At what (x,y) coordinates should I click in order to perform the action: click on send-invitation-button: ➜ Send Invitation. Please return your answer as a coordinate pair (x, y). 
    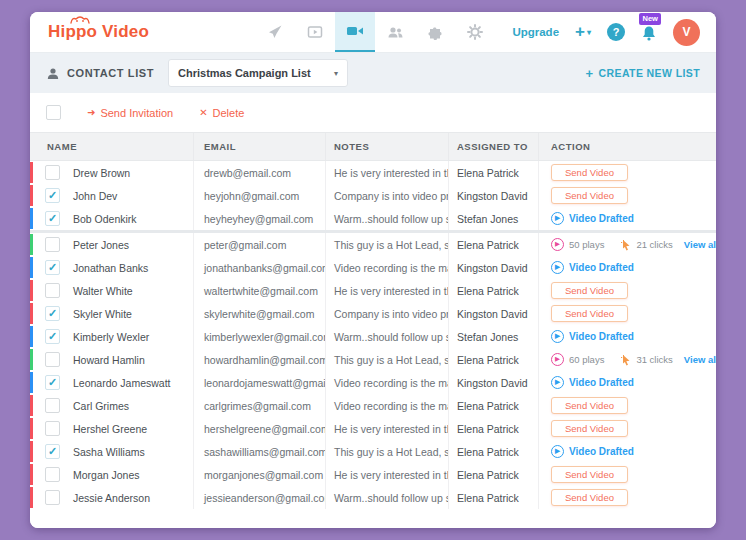
    Looking at the image, I should click on (130, 113).